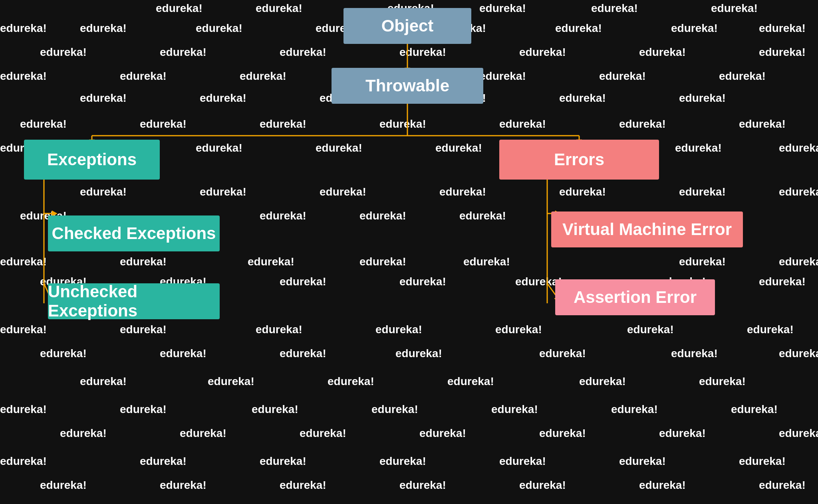 The height and width of the screenshot is (504, 818). What do you see at coordinates (92, 160) in the screenshot?
I see `node-exceptions-label: Exceptions` at bounding box center [92, 160].